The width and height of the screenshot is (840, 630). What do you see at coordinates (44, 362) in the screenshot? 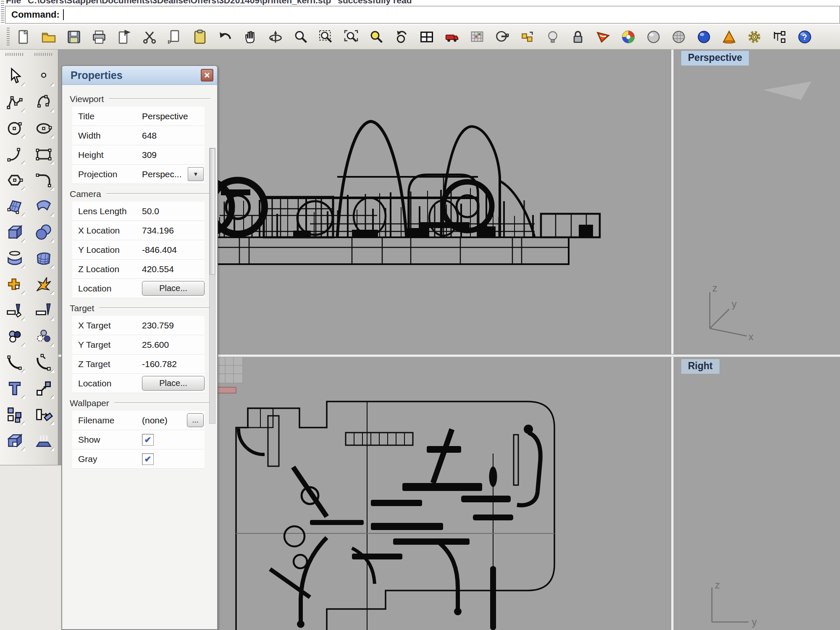
I see `fillet-surface-icon` at bounding box center [44, 362].